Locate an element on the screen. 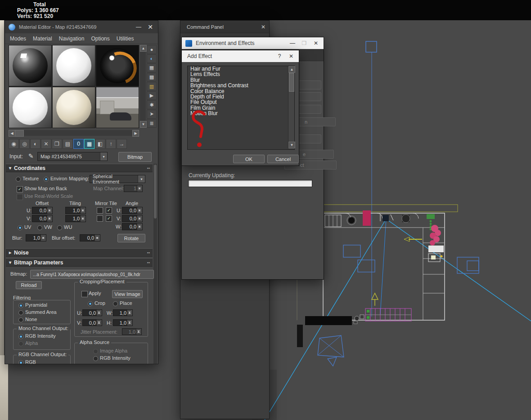 Image resolution: width=531 pixels, height=420 pixels. effect-list-scrollbar: ▲ ▼ is located at coordinates (291, 107).